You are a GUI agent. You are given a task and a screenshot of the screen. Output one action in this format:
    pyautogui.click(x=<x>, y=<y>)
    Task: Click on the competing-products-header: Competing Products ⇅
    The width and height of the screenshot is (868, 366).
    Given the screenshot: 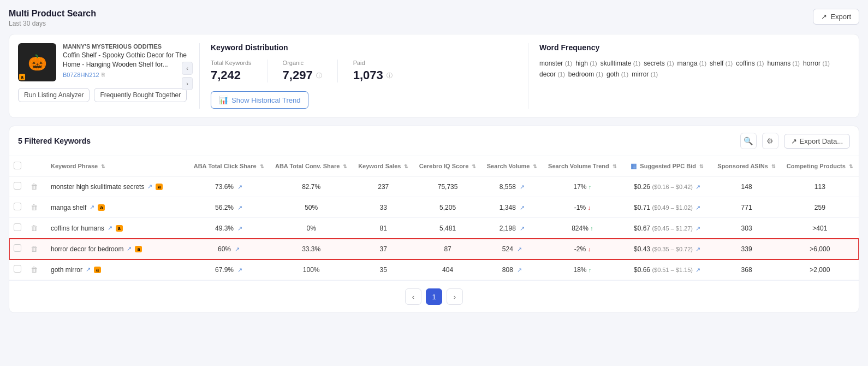 What is the action you would take?
    pyautogui.click(x=820, y=166)
    